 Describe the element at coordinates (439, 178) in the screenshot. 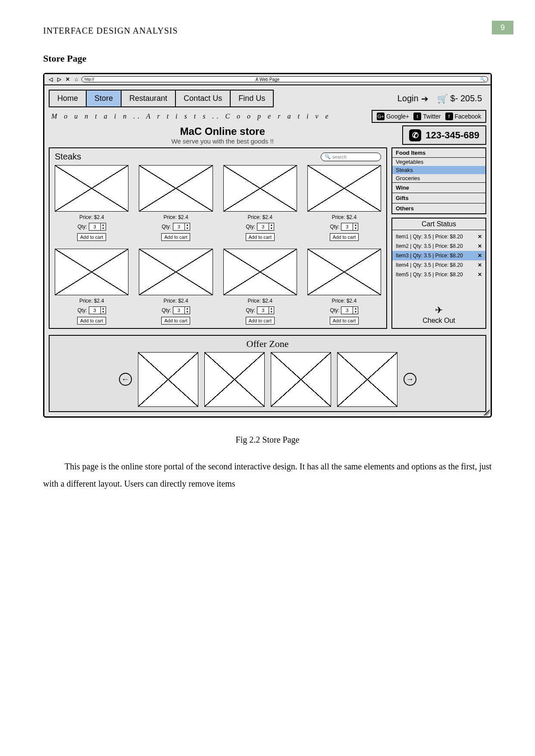

I see `category-item-groceries: Groceries` at that location.